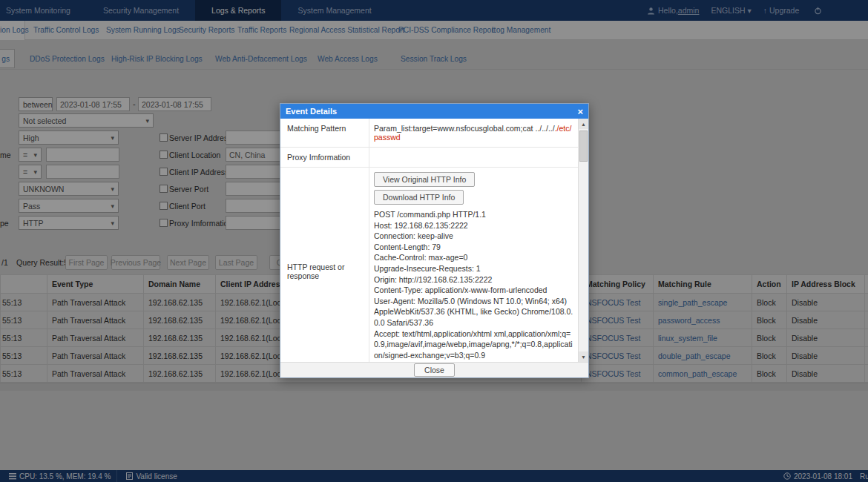  Describe the element at coordinates (435, 370) in the screenshot. I see `close-button: Close` at that location.